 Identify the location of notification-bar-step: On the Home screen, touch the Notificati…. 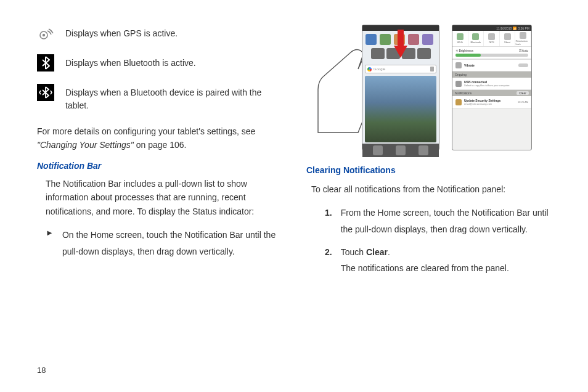
(172, 243).